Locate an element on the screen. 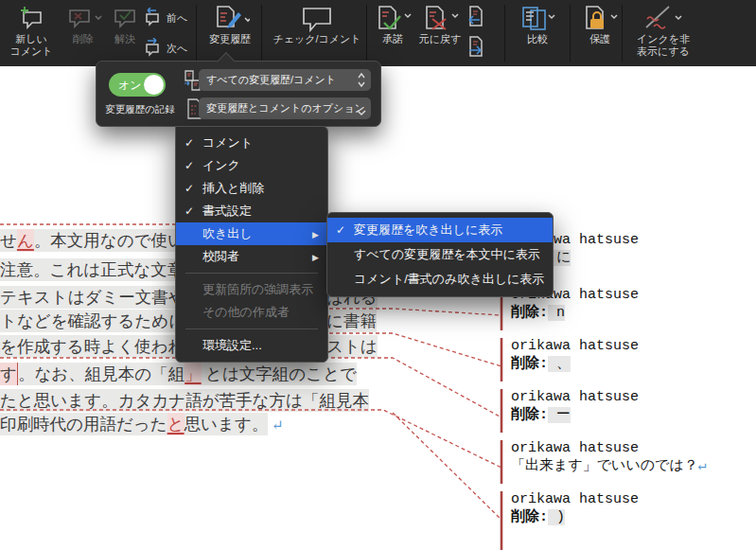 The image size is (756, 550). next-comment-button: 次へ is located at coordinates (165, 48).